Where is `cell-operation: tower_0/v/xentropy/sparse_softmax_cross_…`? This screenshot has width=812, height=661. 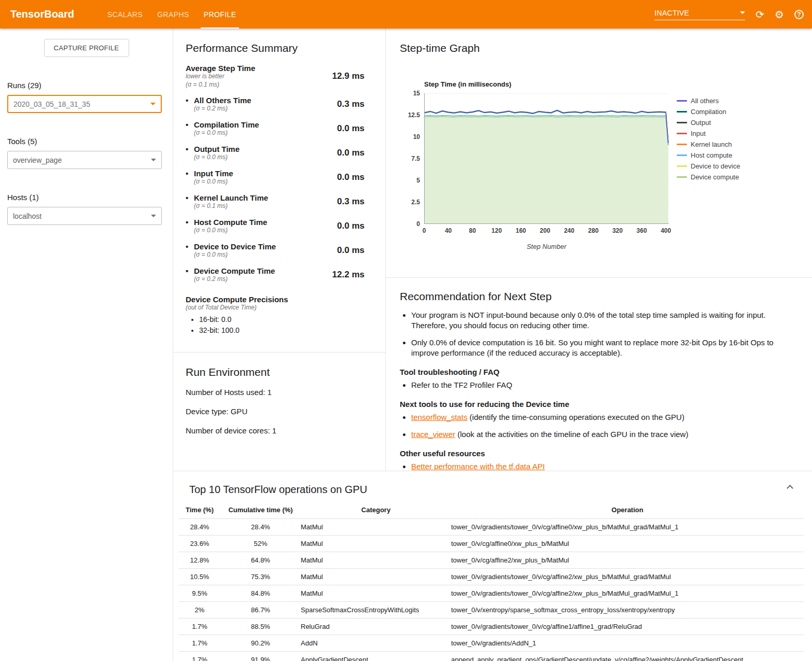
cell-operation: tower_0/v/xentropy/sparse_softmax_cross_… is located at coordinates (627, 610).